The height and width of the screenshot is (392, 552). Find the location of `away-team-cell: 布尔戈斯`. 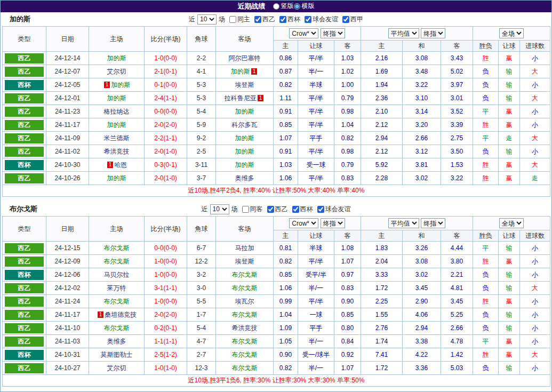

away-team-cell: 布尔戈斯 is located at coordinates (245, 315).